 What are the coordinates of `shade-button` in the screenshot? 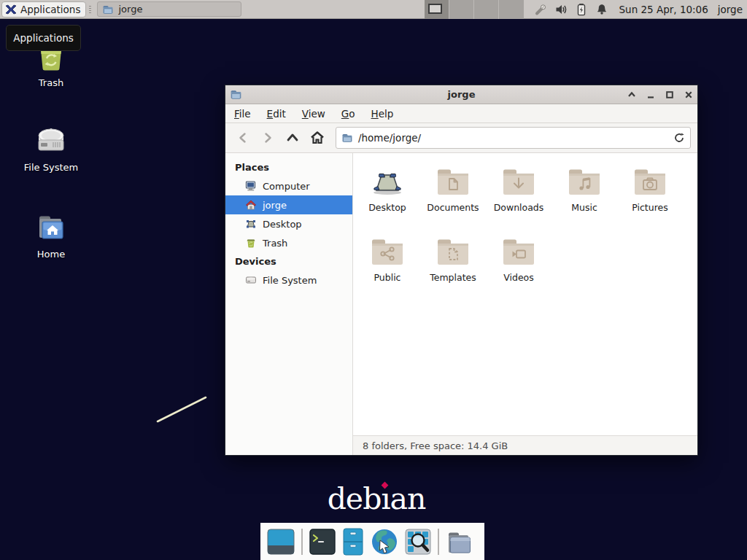 It's located at (632, 95).